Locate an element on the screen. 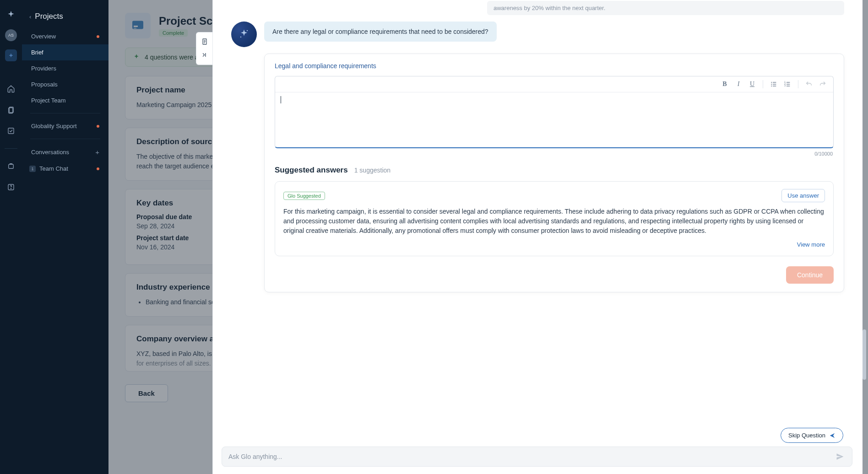 The width and height of the screenshot is (868, 474). help-icon is located at coordinates (11, 187).